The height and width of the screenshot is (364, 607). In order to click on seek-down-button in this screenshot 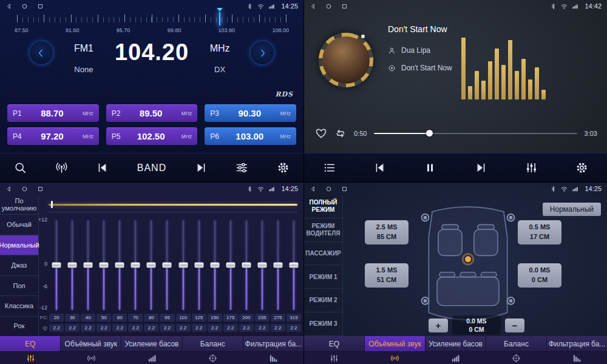, I will do `click(41, 53)`.